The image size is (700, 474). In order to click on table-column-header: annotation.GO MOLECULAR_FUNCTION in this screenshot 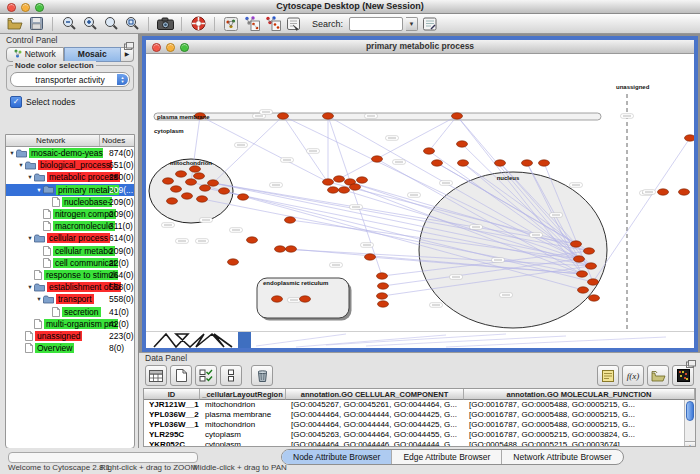, I will do `click(580, 394)`.